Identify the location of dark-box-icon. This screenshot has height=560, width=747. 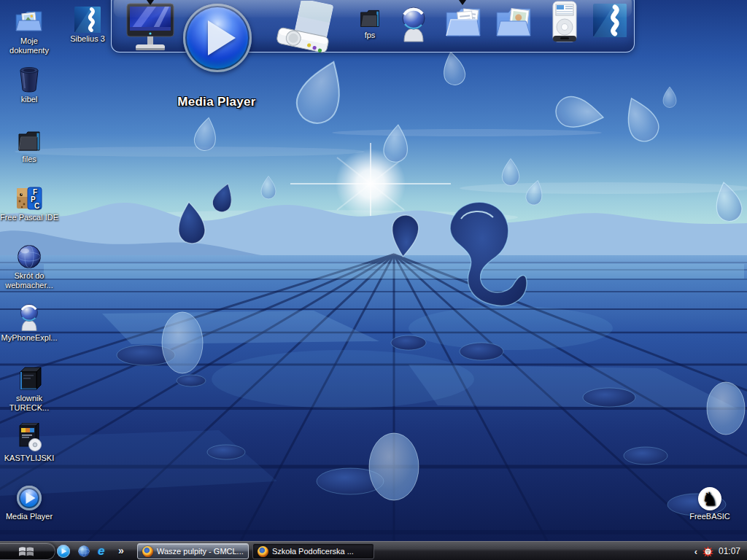
(29, 378).